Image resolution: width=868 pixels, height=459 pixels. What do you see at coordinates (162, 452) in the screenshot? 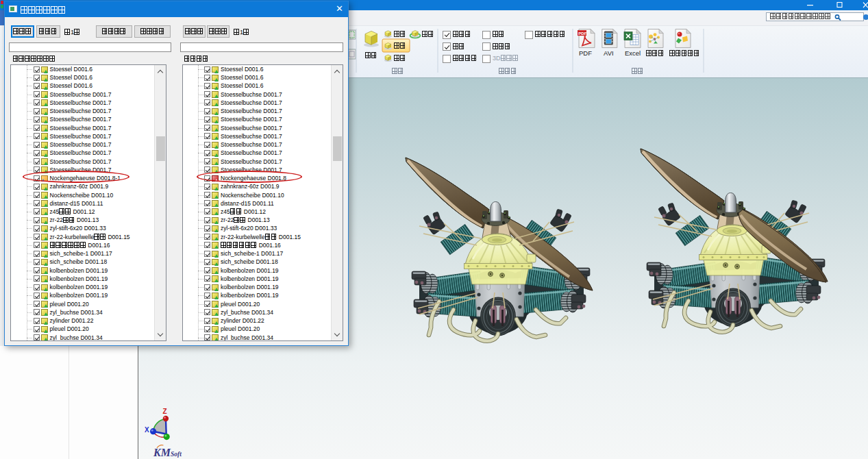
I see `svg-text: KM` at bounding box center [162, 452].